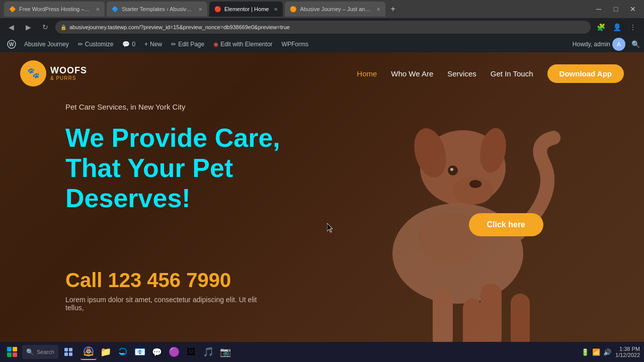  I want to click on tab-bar: 🔶 Free WordPress Hosting – Taste… ✕ 🔷 St…, so click(322, 9).